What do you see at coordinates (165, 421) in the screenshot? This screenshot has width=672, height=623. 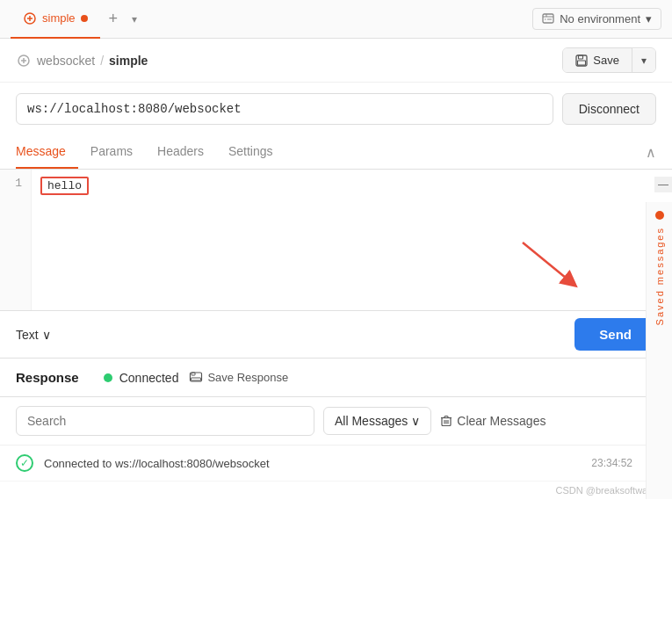 I see `search-input` at bounding box center [165, 421].